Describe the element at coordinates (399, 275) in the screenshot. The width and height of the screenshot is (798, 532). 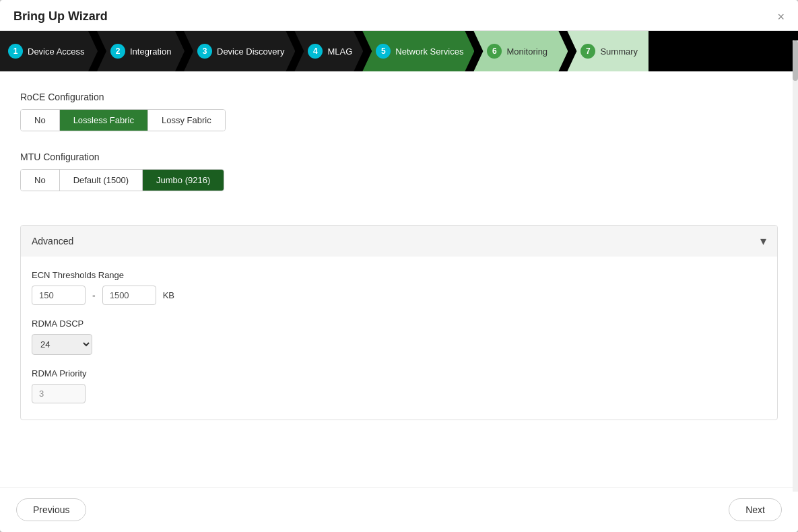
I see `ecn-label: ECN Thresholds Range` at that location.